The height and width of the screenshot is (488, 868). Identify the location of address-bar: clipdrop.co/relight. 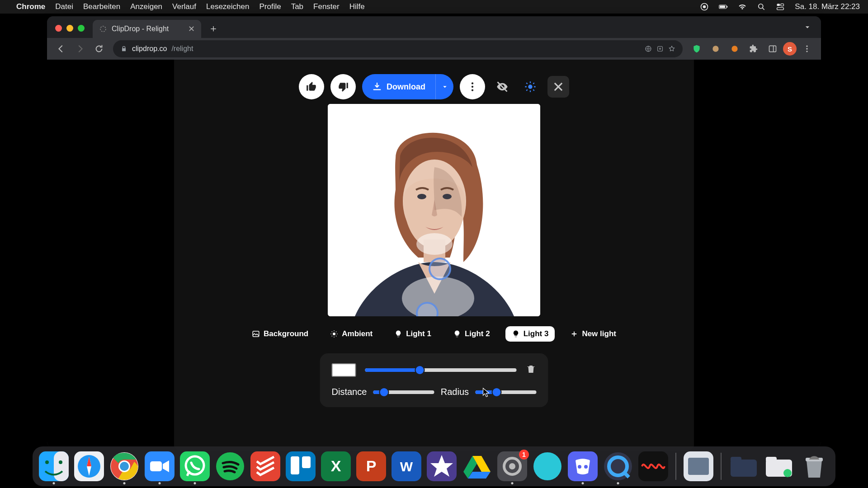
(398, 49).